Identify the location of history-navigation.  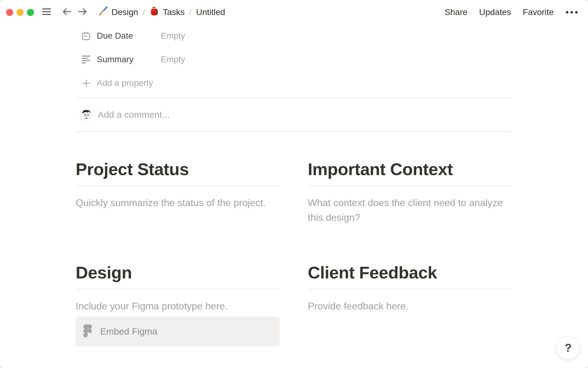
(75, 12).